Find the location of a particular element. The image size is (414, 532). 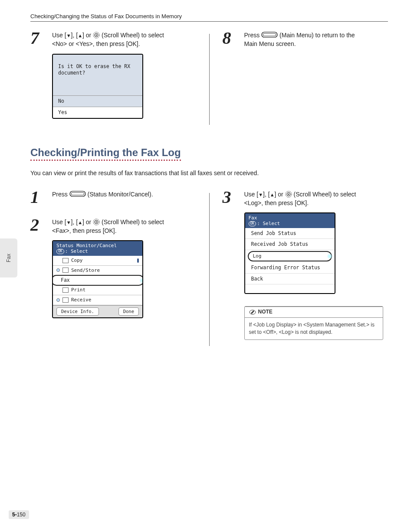

step-number-7: 7 is located at coordinates (38, 74).